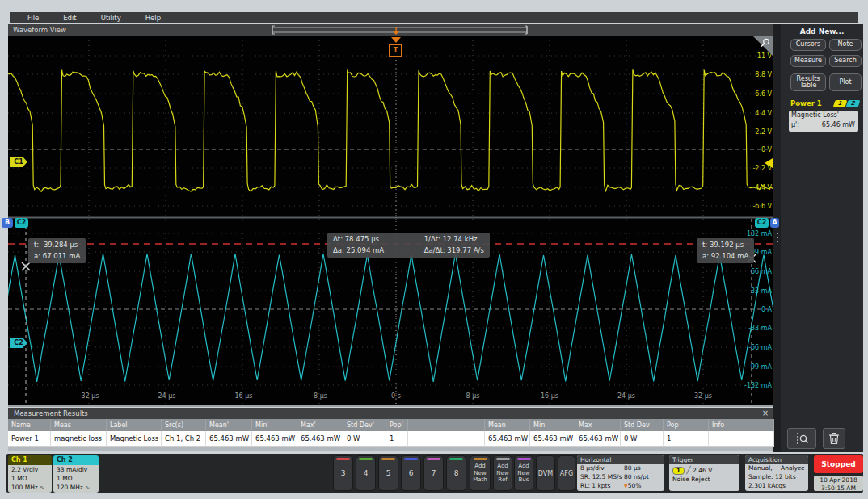 This screenshot has width=868, height=499. Describe the element at coordinates (635, 486) in the screenshot. I see `horizontal-position: 50%` at that location.